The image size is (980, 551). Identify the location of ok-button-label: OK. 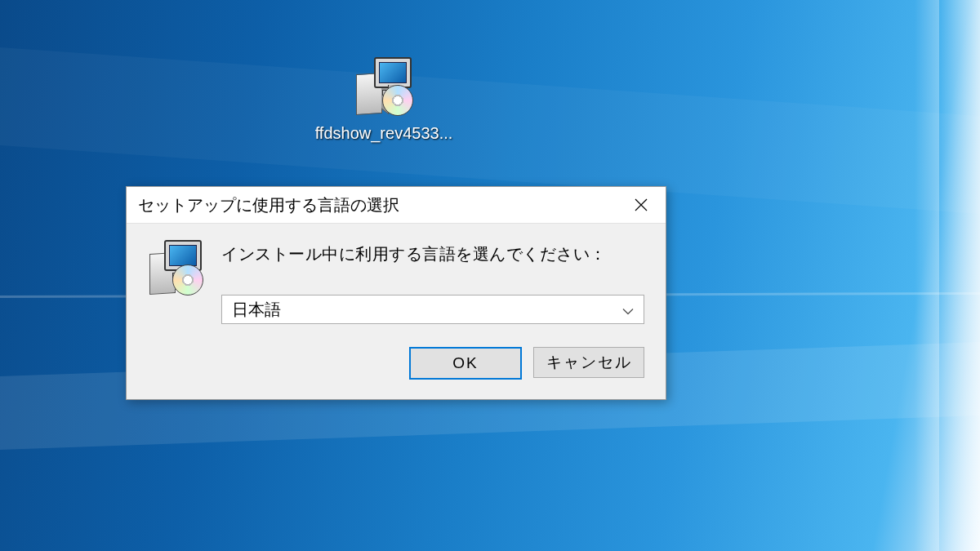
(466, 363).